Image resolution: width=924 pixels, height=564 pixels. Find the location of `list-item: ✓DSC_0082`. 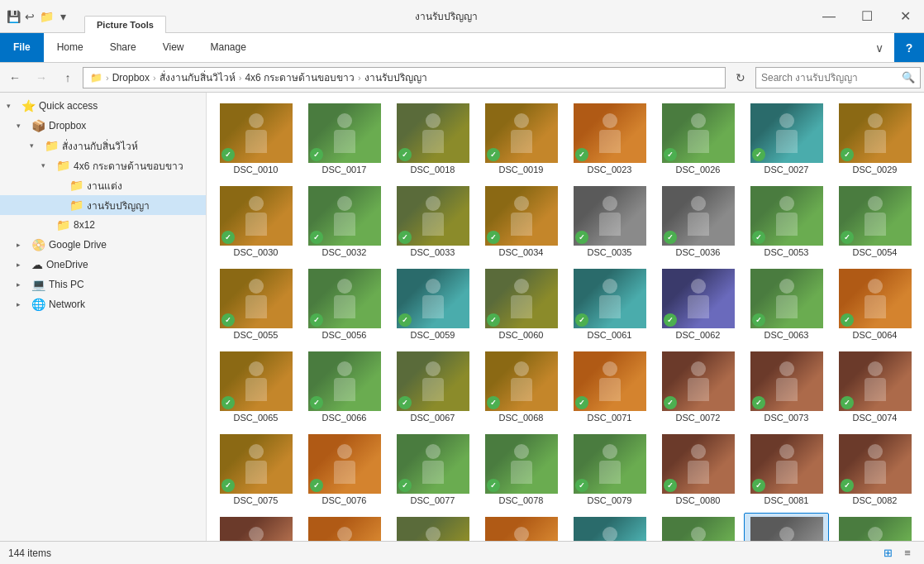

list-item: ✓DSC_0082 is located at coordinates (874, 470).